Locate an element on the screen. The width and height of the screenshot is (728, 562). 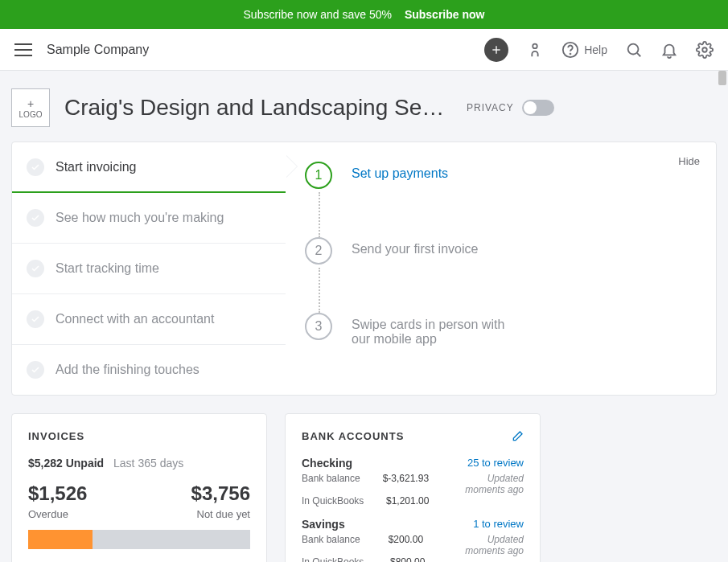
step-send-invoice: 2 Send your first invoice is located at coordinates (500, 251).